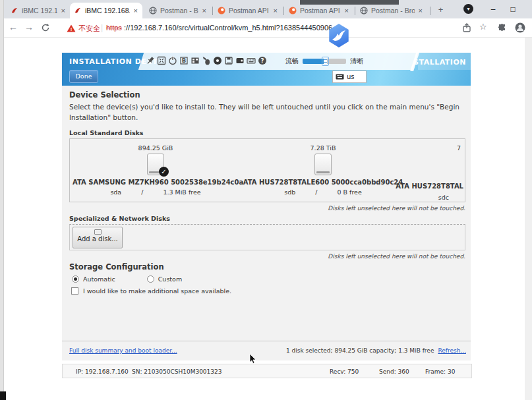  What do you see at coordinates (251, 61) in the screenshot?
I see `keyboard-icon` at bounding box center [251, 61].